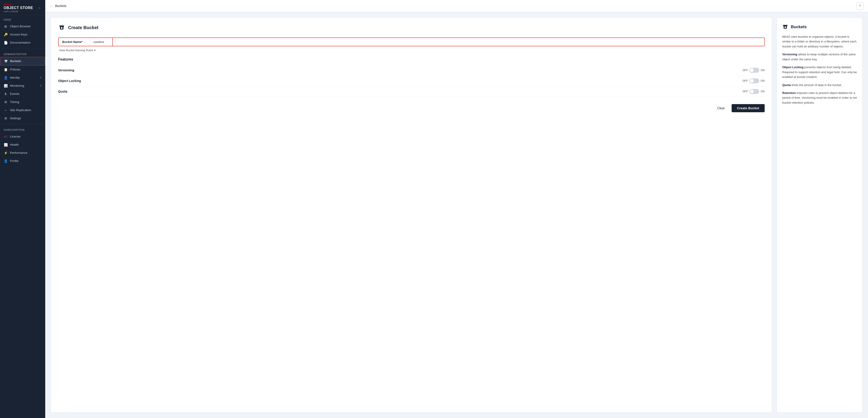  I want to click on help-button: ?, so click(860, 6).